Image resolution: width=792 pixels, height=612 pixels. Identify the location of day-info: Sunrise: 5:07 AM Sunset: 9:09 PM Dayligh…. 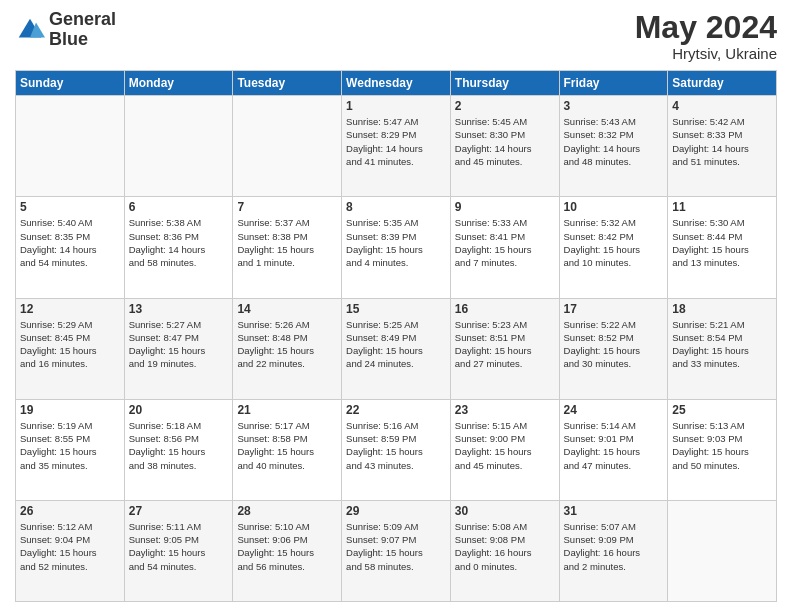
(614, 546).